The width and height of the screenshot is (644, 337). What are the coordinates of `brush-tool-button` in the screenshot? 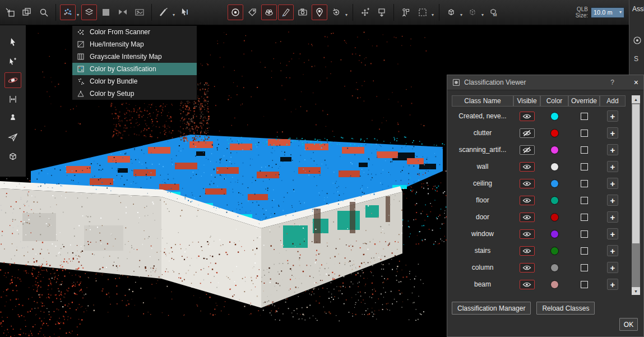 It's located at (164, 12).